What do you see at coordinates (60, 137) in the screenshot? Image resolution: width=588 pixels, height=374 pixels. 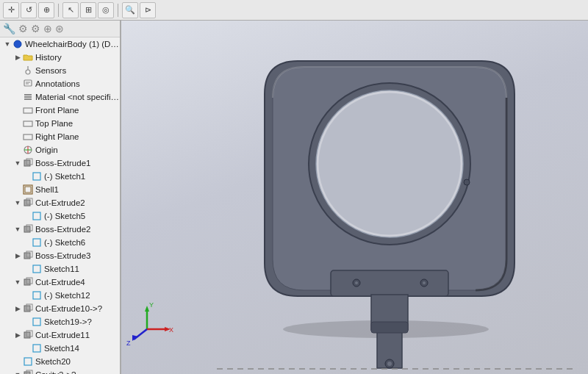 I see `tree-item-right-plane: Right Plane` at bounding box center [60, 137].